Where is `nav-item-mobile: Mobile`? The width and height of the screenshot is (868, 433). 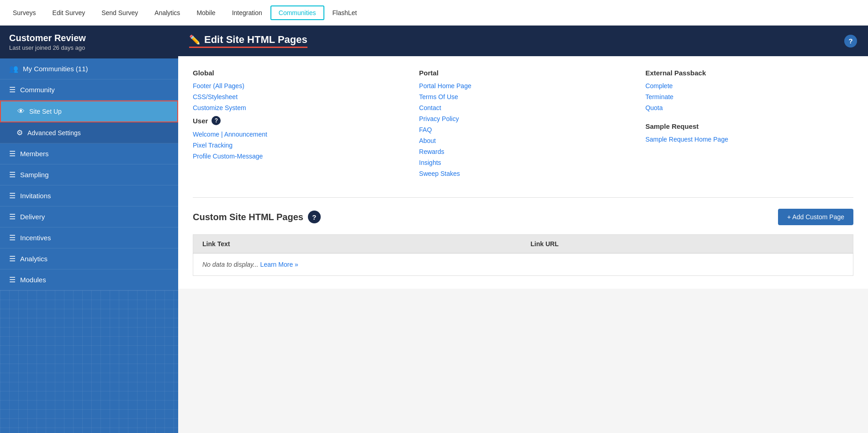 nav-item-mobile: Mobile is located at coordinates (206, 13).